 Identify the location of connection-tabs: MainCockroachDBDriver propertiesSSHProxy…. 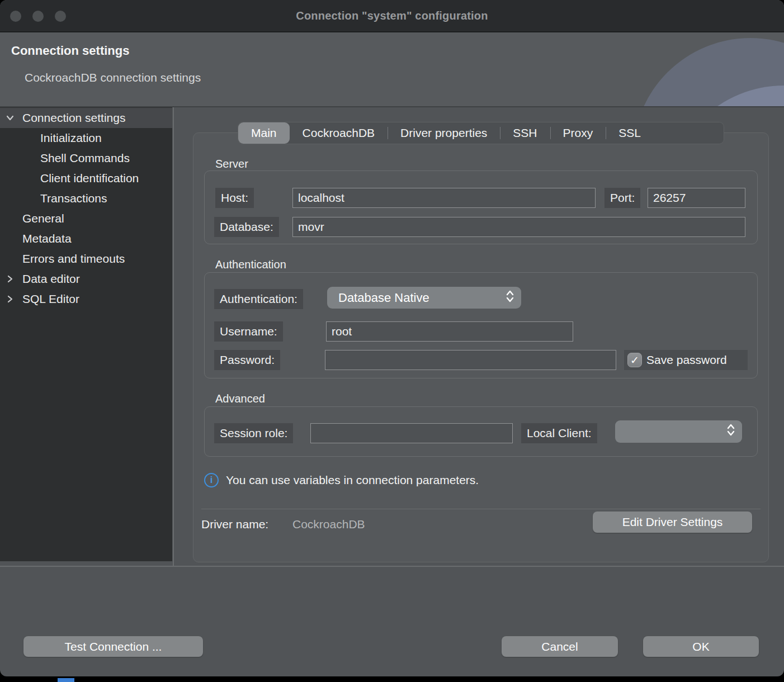
(481, 133).